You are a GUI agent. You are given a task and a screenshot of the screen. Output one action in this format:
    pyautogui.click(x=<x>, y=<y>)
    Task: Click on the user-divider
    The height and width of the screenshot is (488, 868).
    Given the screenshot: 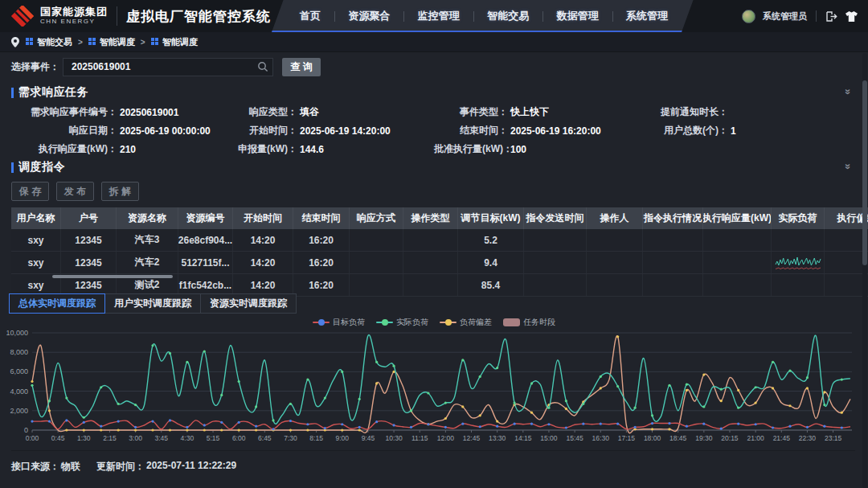 What is the action you would take?
    pyautogui.click(x=817, y=16)
    